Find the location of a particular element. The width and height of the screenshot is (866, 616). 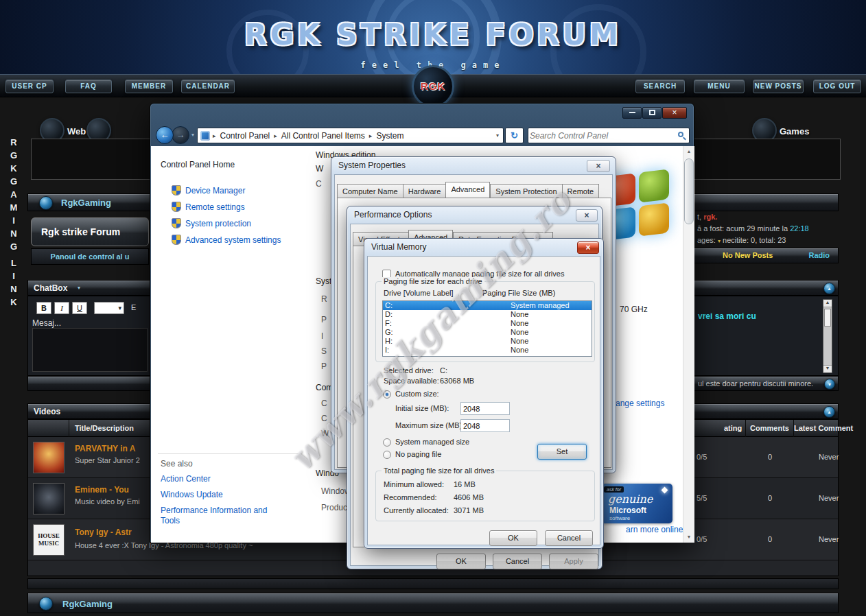

chatbox-collapse-icon: ▴ is located at coordinates (829, 288).